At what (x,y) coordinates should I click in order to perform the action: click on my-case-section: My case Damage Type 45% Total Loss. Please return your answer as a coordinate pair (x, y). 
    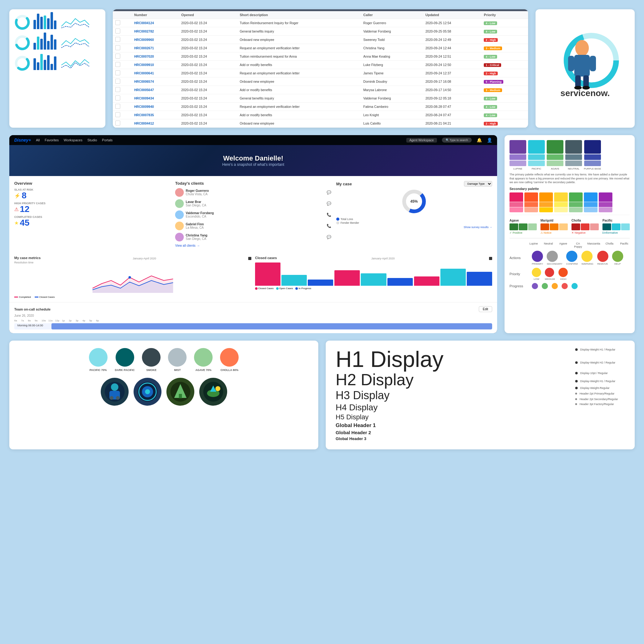
    Looking at the image, I should click on (414, 214).